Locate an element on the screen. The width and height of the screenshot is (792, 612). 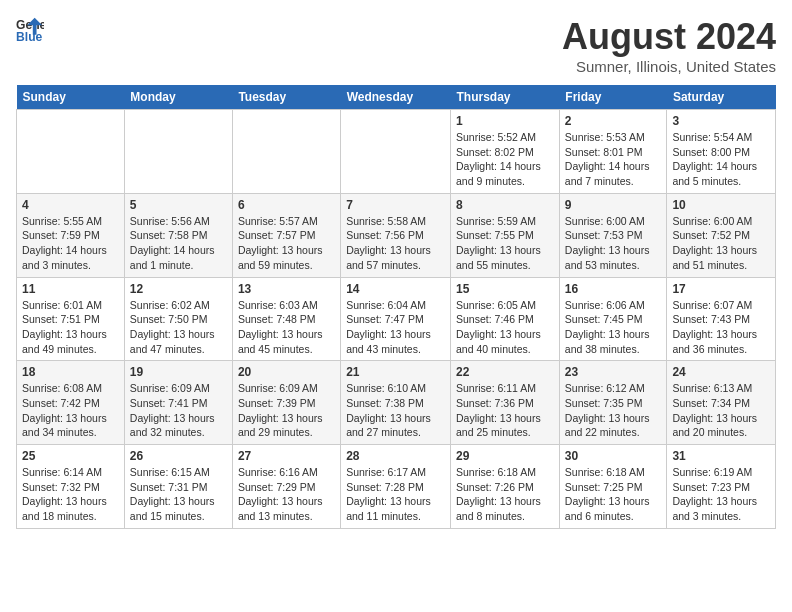
calendar-cell: 17Sunrise: 6:07 AM Sunset: 7:43 PM Dayli… is located at coordinates (722, 319).